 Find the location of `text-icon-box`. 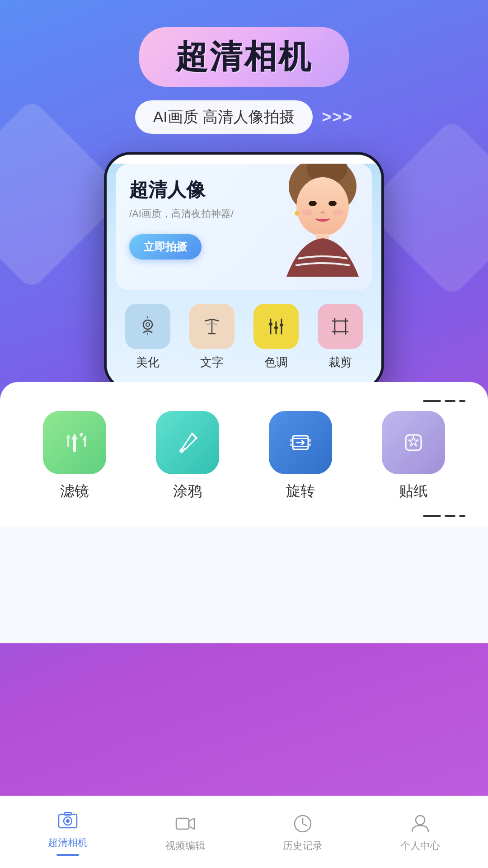

text-icon-box is located at coordinates (212, 326).